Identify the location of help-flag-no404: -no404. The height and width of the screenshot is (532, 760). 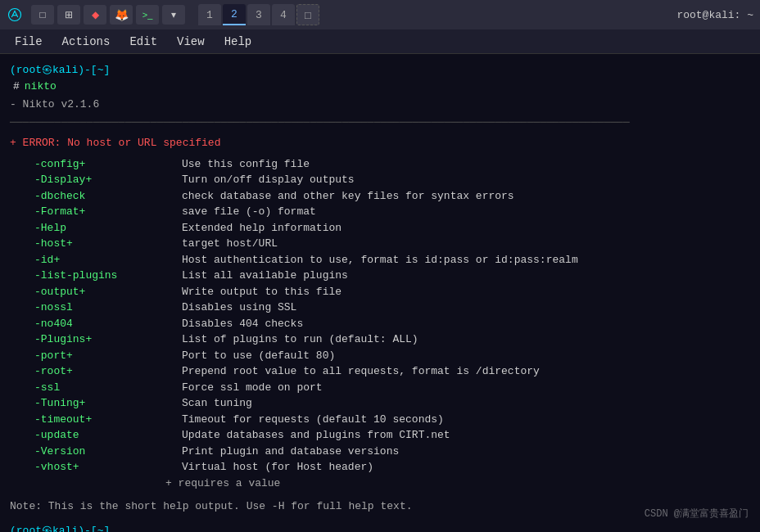
(108, 324).